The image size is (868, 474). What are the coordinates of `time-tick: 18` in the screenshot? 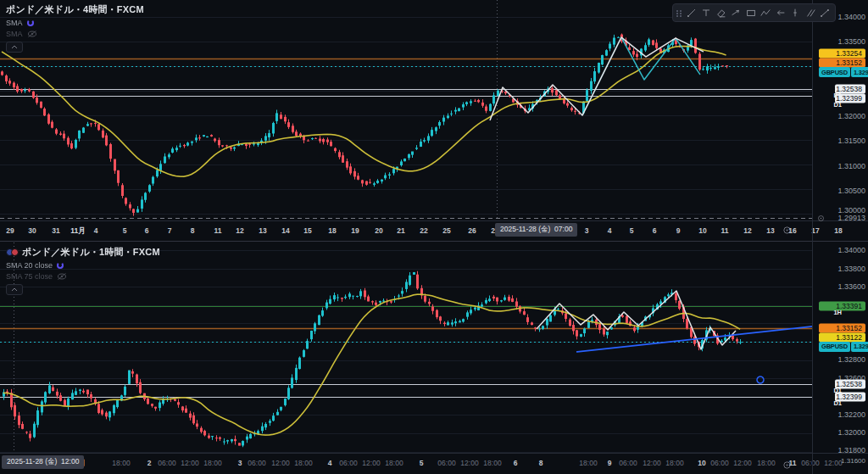 It's located at (332, 231).